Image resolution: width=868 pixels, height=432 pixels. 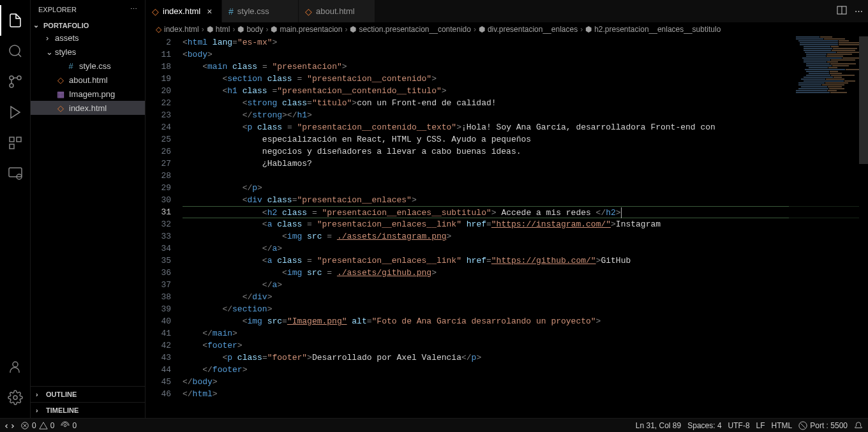 I want to click on img-icon: ▦, so click(x=61, y=94).